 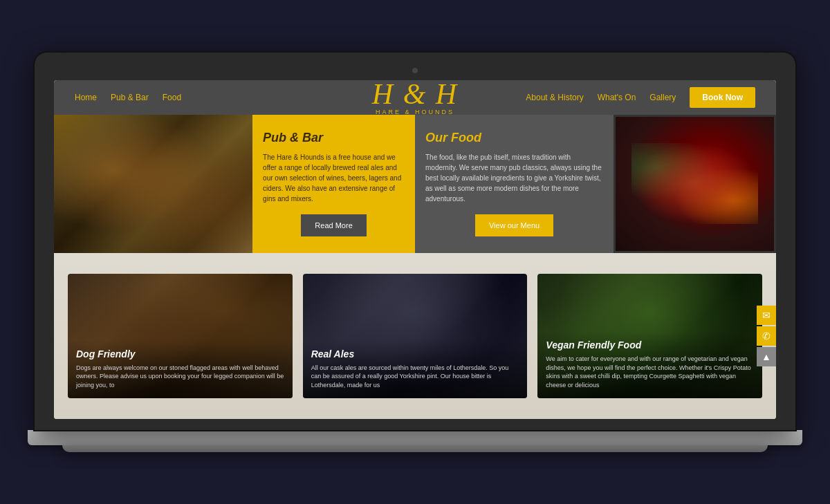 I want to click on real-ales-content: Real Ales All our cask ales are sourced …, so click(x=415, y=369).